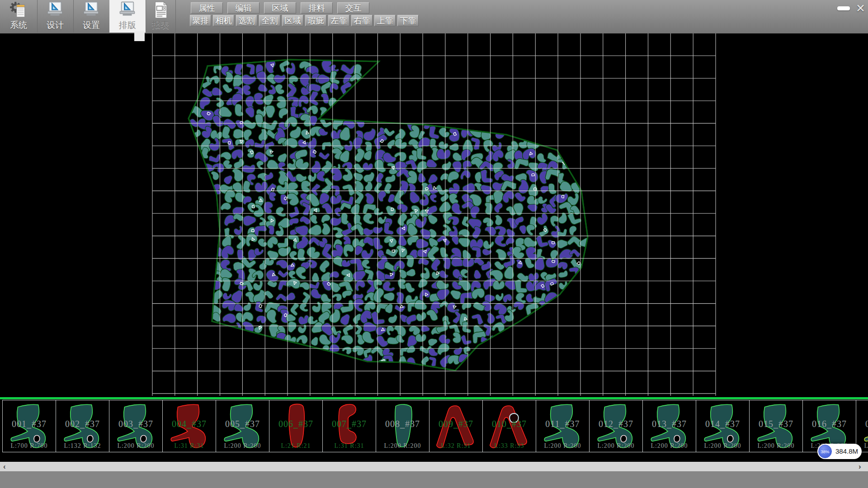  What do you see at coordinates (844, 8) in the screenshot?
I see `minimize-button` at bounding box center [844, 8].